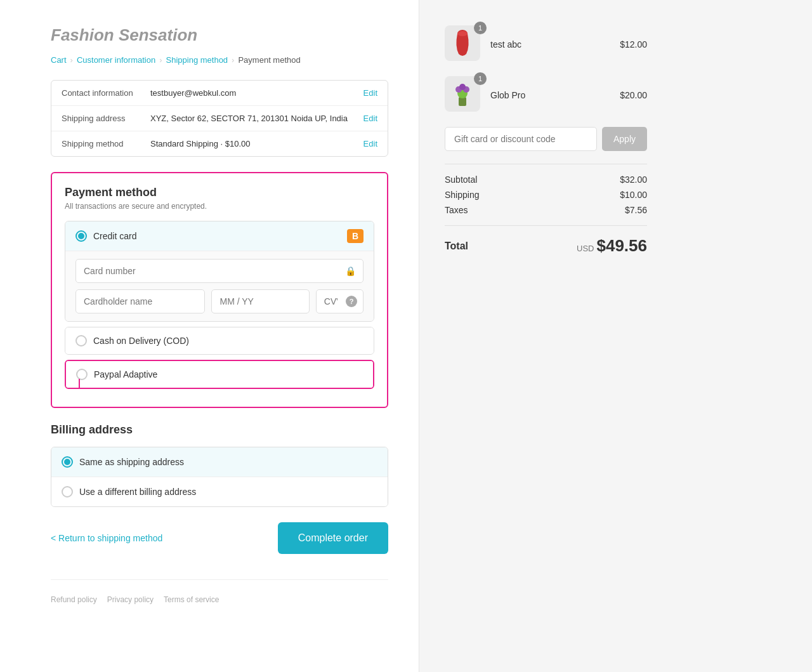 The width and height of the screenshot is (812, 672). Describe the element at coordinates (219, 341) in the screenshot. I see `payment-option-cod: Cash on Delivery (COD)` at that location.